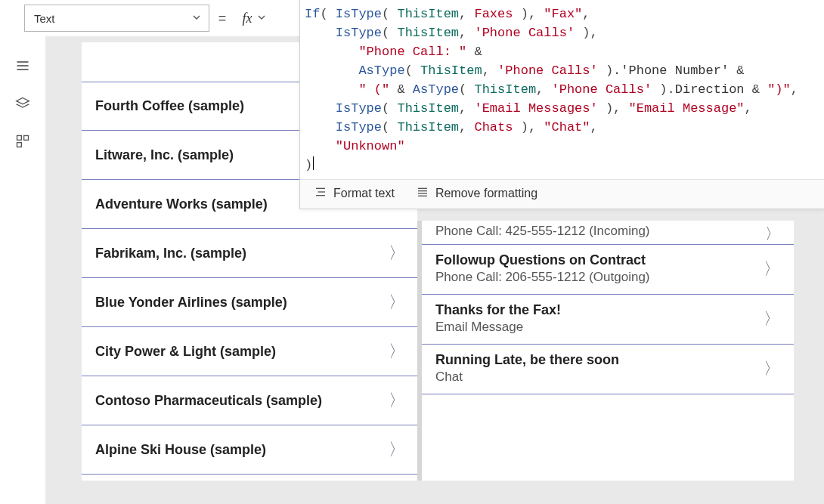  I want to click on format-text-icon, so click(321, 193).